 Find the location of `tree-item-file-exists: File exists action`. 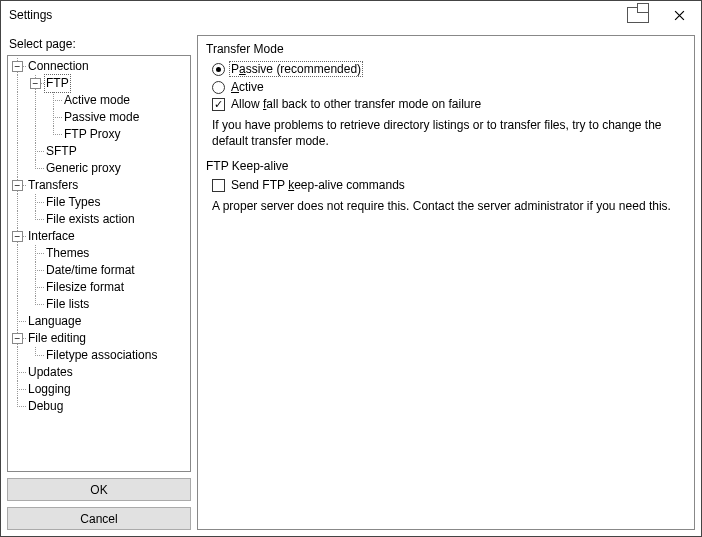

tree-item-file-exists: File exists action is located at coordinates (99, 220).